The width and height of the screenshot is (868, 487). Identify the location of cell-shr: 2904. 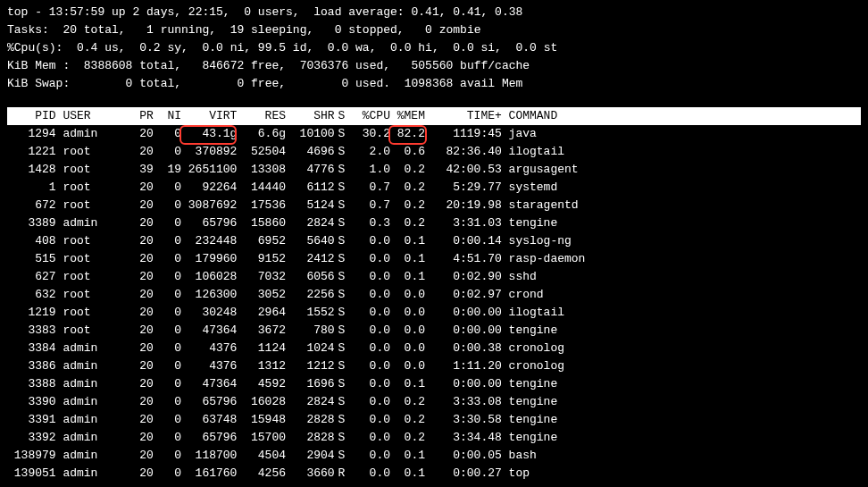
(311, 456).